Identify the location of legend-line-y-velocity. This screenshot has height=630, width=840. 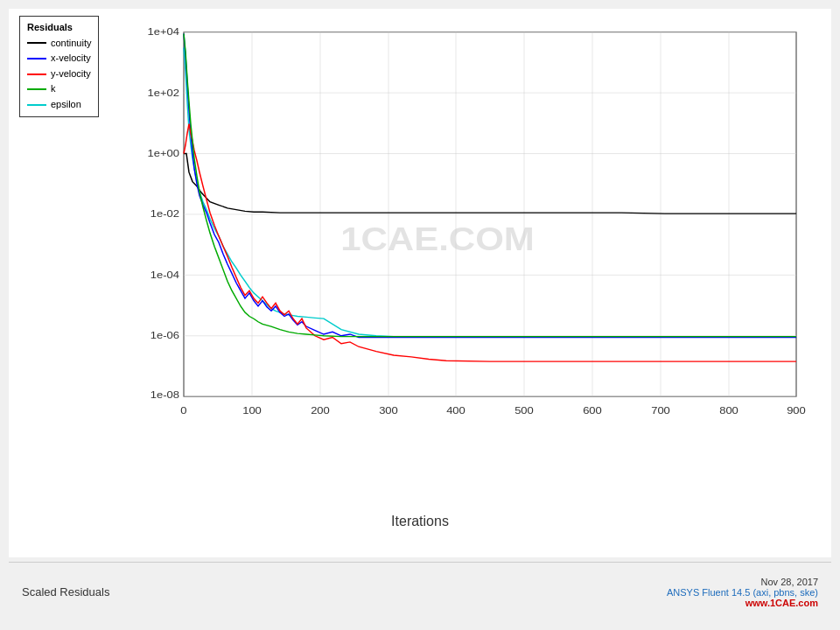
(37, 74).